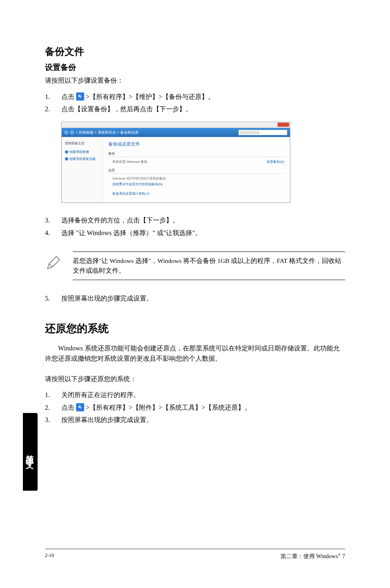 This screenshot has width=390, height=588. What do you see at coordinates (120, 220) in the screenshot?
I see `step-text: 选择备份文件的方位，点击【下一步】。` at bounding box center [120, 220].